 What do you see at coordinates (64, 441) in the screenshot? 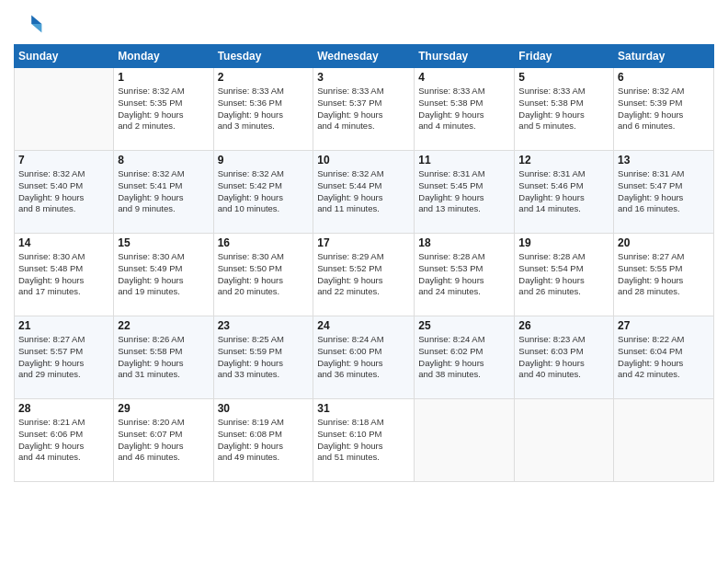
I see `day-cell: 28Sunrise: 8:21 AMSunset: 6:06 PMDayligh…` at bounding box center [64, 441].